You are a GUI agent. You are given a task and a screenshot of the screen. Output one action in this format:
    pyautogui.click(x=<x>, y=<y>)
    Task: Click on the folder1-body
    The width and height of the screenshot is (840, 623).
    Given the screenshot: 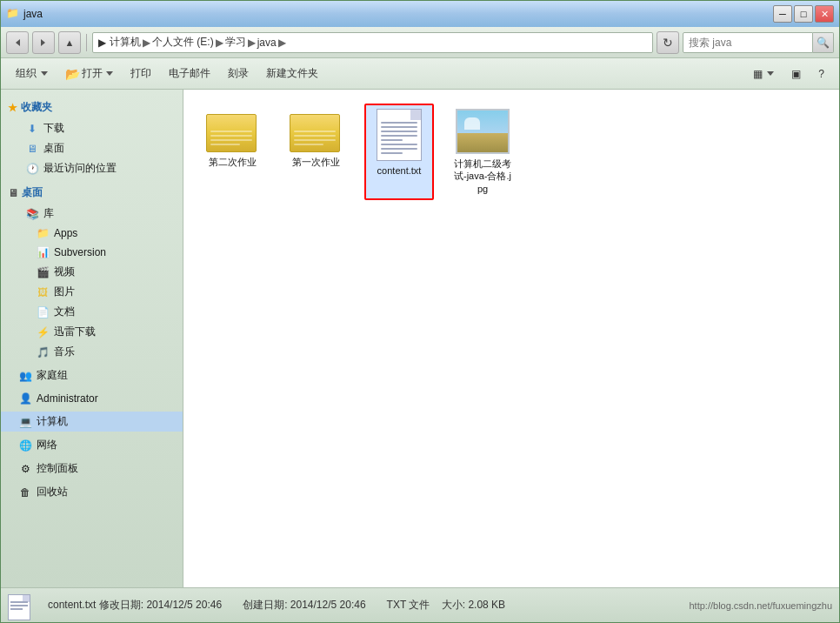 What is the action you would take?
    pyautogui.click(x=231, y=133)
    